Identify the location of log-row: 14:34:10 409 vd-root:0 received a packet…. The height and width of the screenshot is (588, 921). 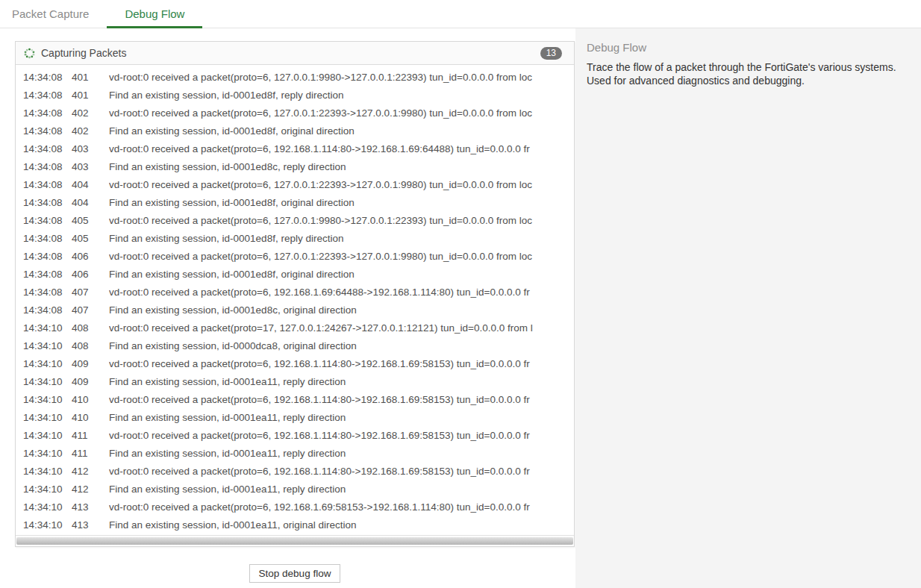
(295, 363).